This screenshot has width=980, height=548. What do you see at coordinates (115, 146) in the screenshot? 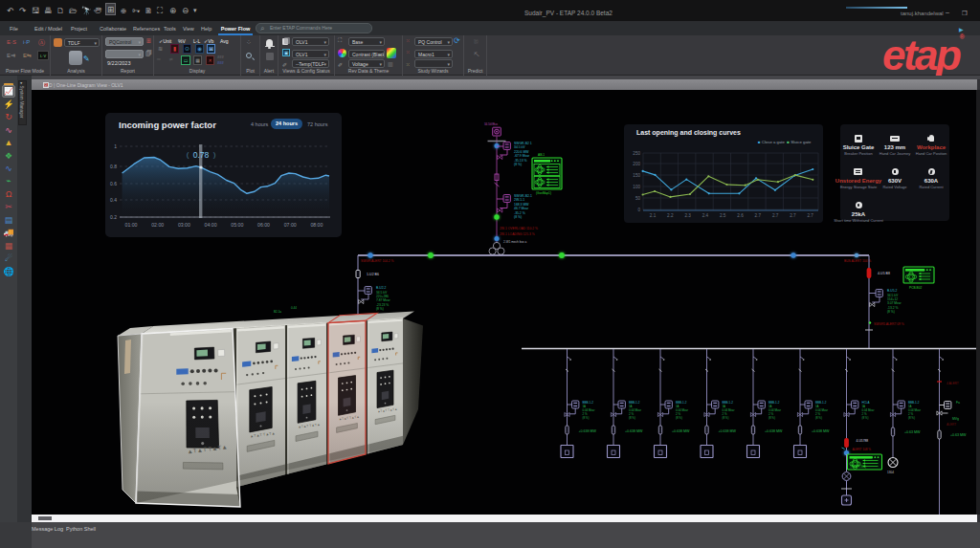
I see `svg-text: 1` at bounding box center [115, 146].